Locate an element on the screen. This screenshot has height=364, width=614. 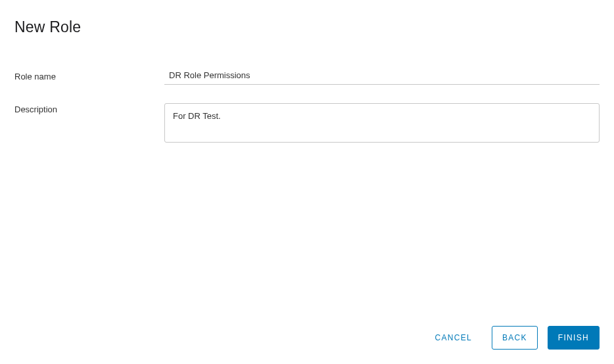
description-textarea: For DR Test. is located at coordinates (382, 123).